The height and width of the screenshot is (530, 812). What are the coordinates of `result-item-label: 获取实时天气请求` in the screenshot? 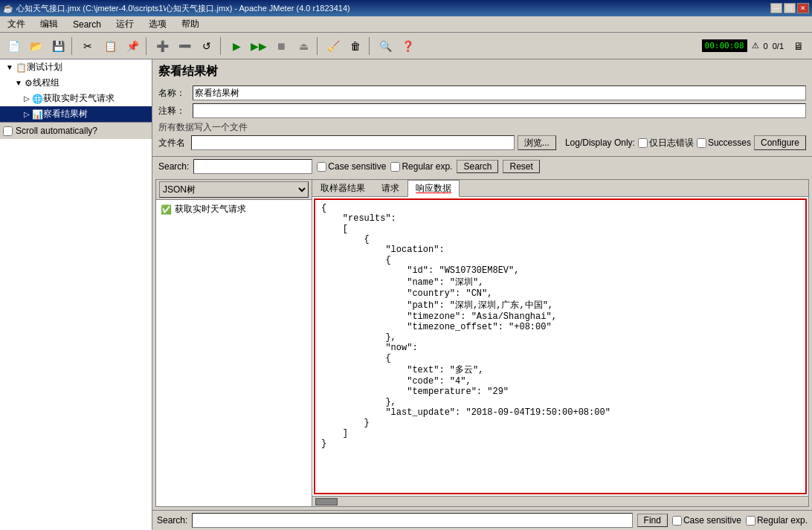 It's located at (210, 210).